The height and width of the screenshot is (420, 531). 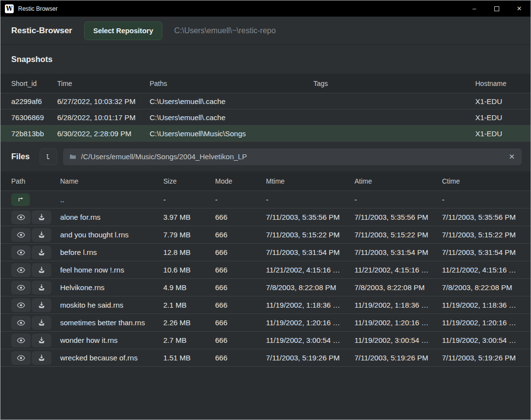 What do you see at coordinates (241, 199) in the screenshot?
I see `file-mode: -` at bounding box center [241, 199].